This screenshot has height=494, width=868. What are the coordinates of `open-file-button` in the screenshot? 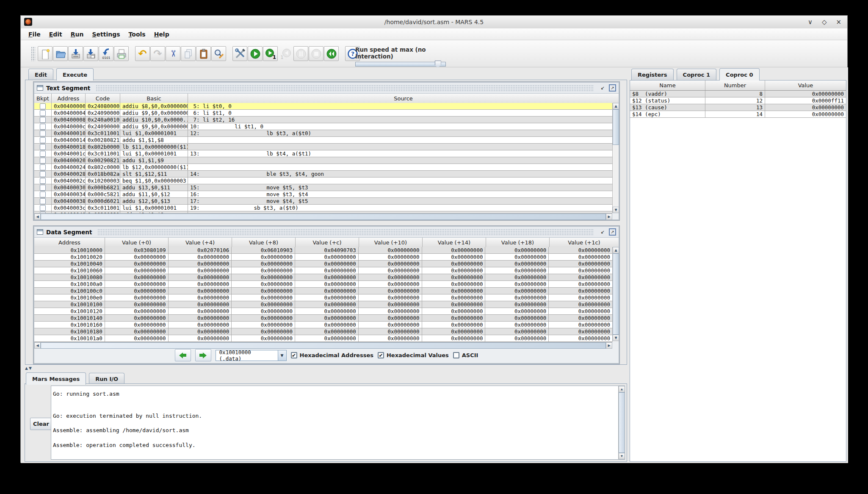 It's located at (60, 53).